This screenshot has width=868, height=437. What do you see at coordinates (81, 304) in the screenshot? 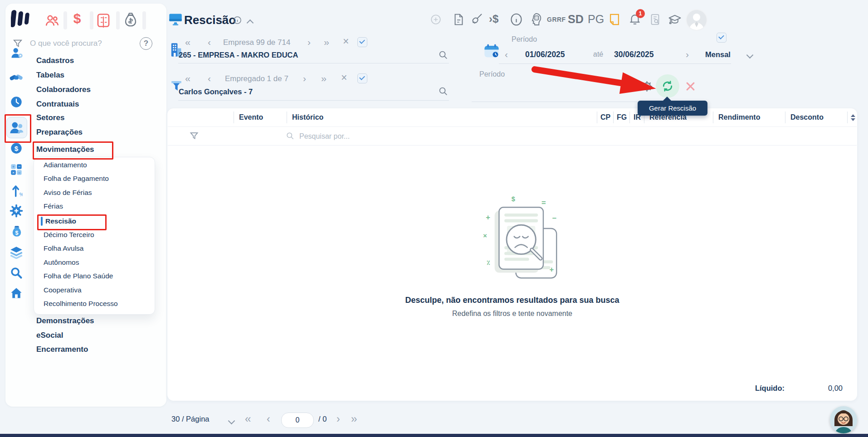
I see `submenu-item-recolhimento-processo: Recolhimento Processo` at bounding box center [81, 304].